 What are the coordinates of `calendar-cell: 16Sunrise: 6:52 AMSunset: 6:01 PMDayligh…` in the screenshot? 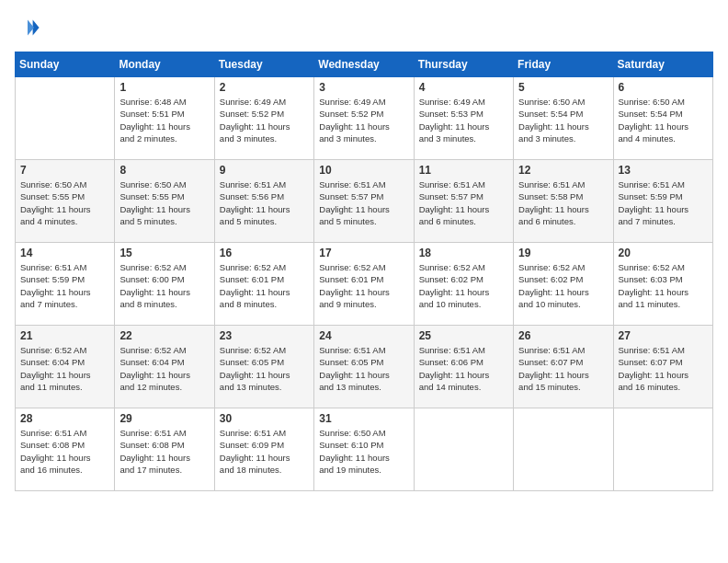 It's located at (264, 284).